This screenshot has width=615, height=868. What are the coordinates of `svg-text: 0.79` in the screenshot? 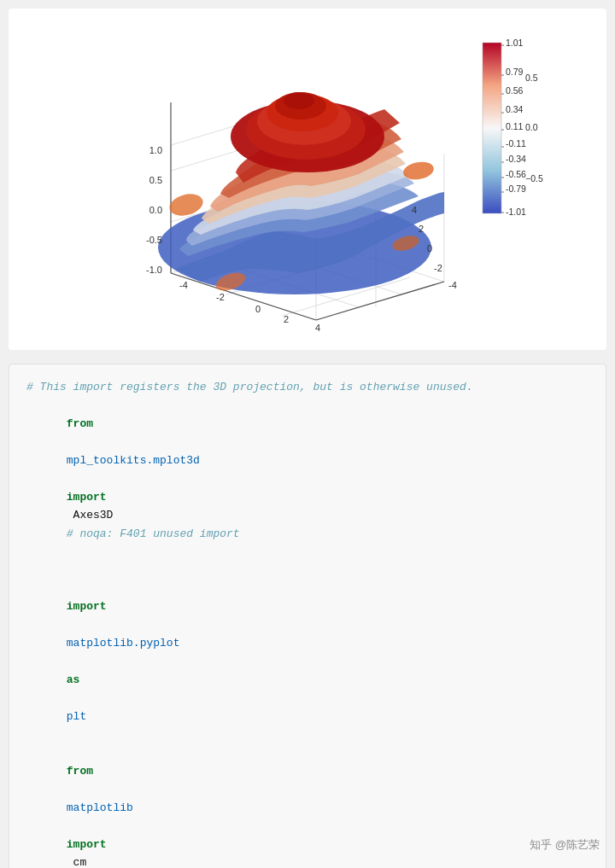 It's located at (514, 72).